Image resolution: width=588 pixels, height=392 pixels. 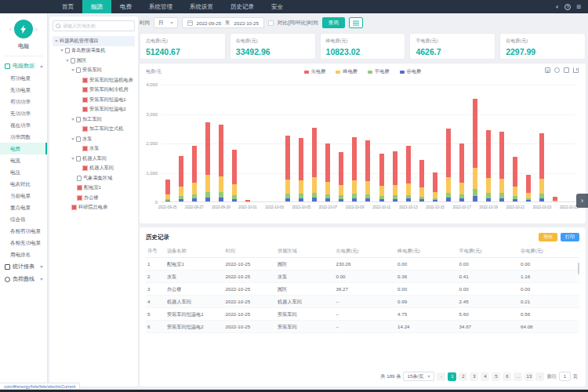 What do you see at coordinates (24, 125) in the screenshot?
I see `rail-item-视在功率: 视在功率` at bounding box center [24, 125].